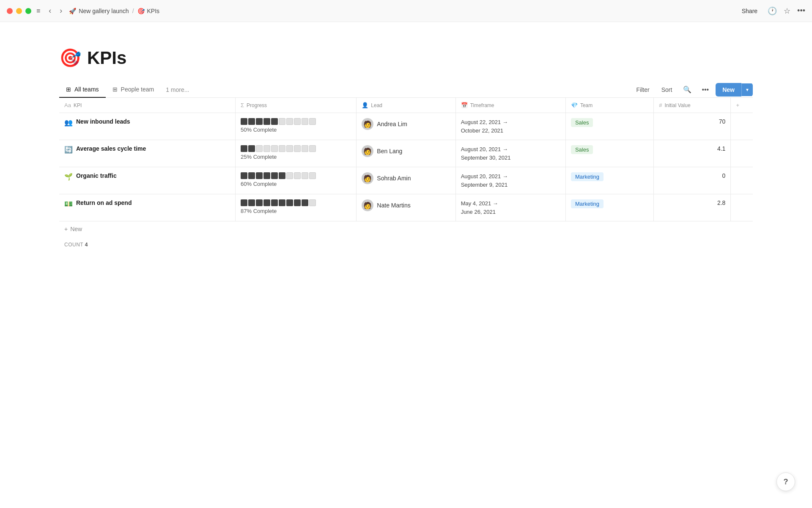 Image resolution: width=812 pixels, height=508 pixels. I want to click on progress-label-3: 87% Complete, so click(296, 211).